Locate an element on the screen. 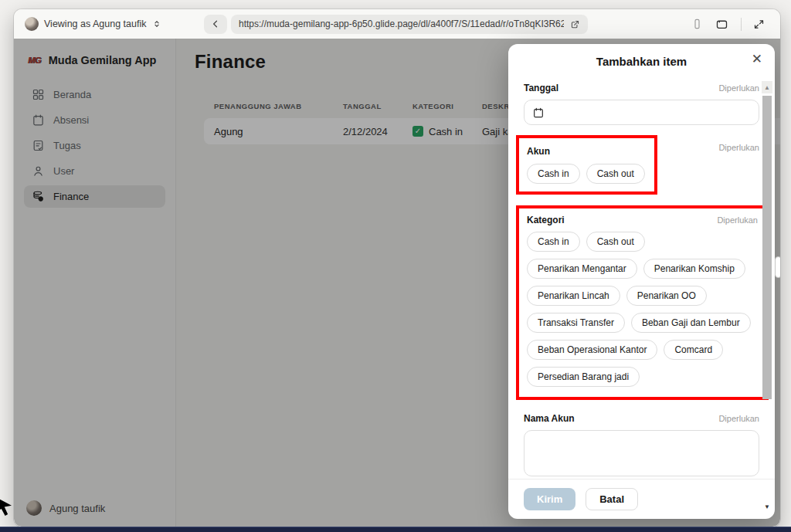 The height and width of the screenshot is (532, 791). nama-akun-field: Nama Akun Diperlukan is located at coordinates (641, 446).